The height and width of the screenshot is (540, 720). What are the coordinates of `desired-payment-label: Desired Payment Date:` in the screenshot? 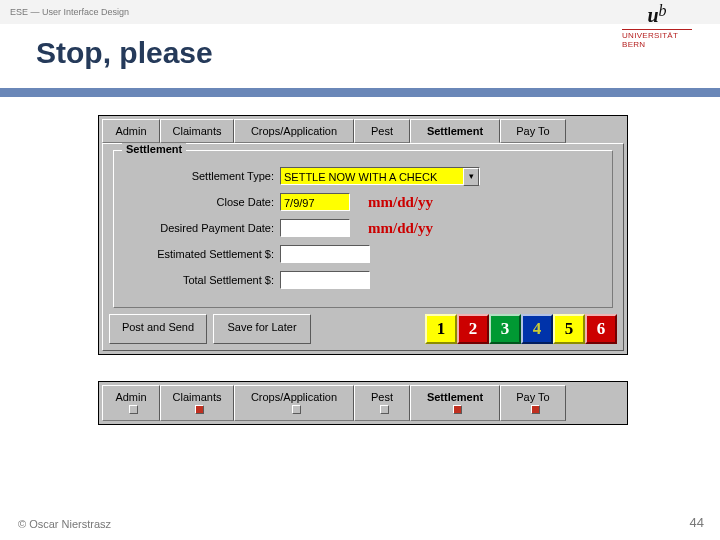 It's located at (199, 228).